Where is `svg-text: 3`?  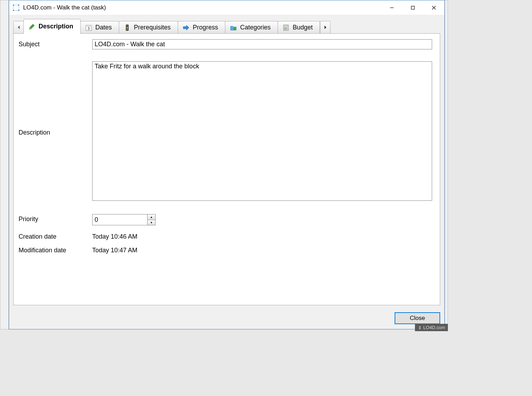
svg-text: 3 is located at coordinates (89, 29).